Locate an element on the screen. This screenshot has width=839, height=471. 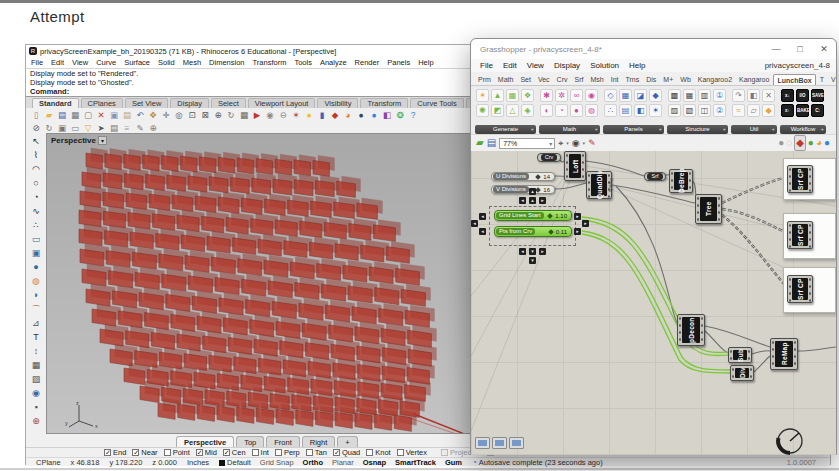
category-tab: Crv is located at coordinates (562, 80).